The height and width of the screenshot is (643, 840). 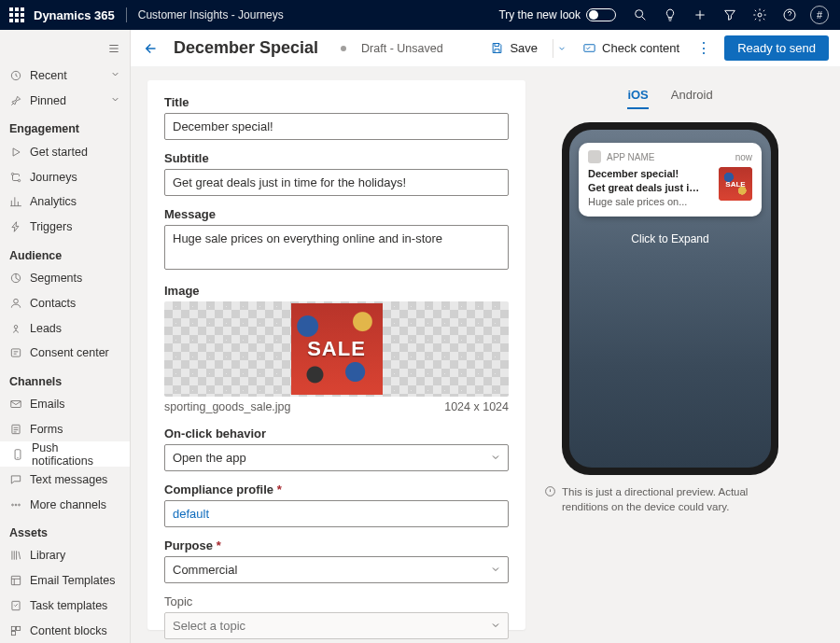 I want to click on settings-icon, so click(x=760, y=15).